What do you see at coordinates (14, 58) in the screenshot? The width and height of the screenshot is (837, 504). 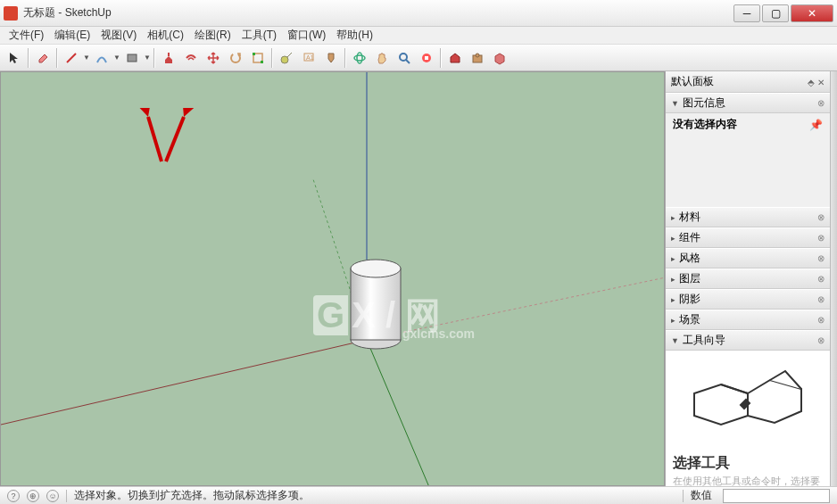 I see `select-tool-icon` at bounding box center [14, 58].